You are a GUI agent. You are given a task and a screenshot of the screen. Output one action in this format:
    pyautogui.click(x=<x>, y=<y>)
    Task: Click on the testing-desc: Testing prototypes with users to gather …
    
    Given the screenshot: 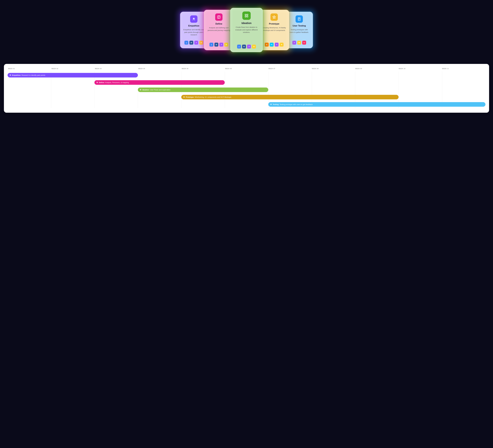 What is the action you would take?
    pyautogui.click(x=299, y=33)
    